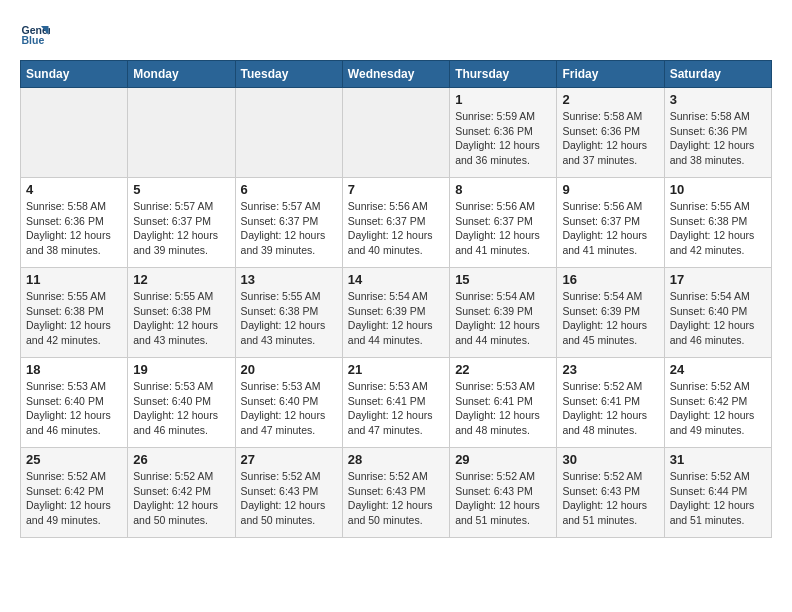 Image resolution: width=792 pixels, height=612 pixels. Describe the element at coordinates (74, 493) in the screenshot. I see `calendar-cell: 25Sunrise: 5:52 AM Sunset: 6:42 PM Dayli…` at that location.